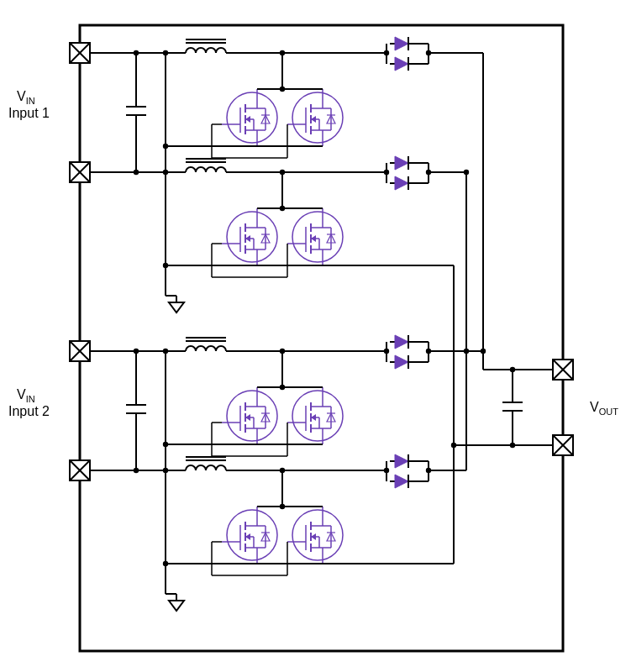 This screenshot has height=672, width=631. What do you see at coordinates (402, 64) in the screenshot?
I see `diode-1a-bot` at bounding box center [402, 64].